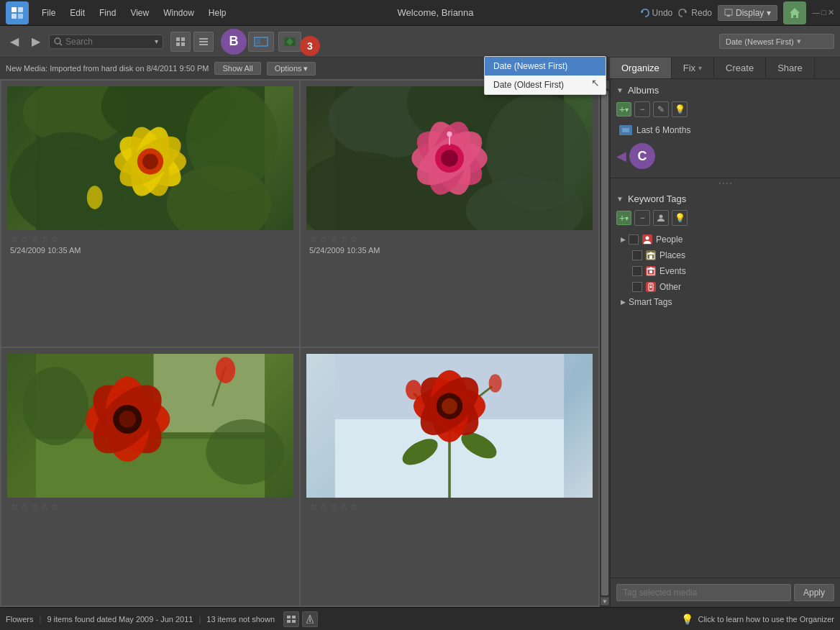 The height and width of the screenshot is (630, 840). Describe the element at coordinates (14, 42) in the screenshot. I see `back-button: ◀` at that location.